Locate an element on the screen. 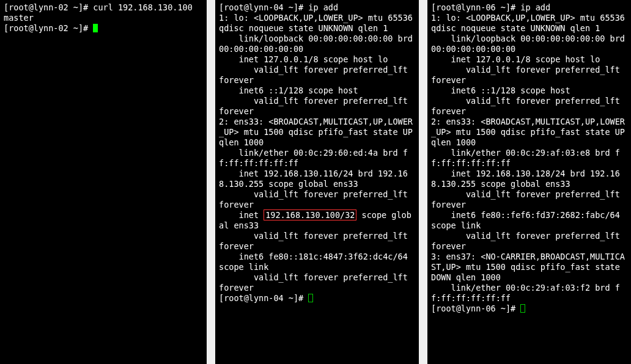 The width and height of the screenshot is (631, 364). output-line: 3: ens37: <NO-CARRIER,BROADCAST,MULTICAS… is located at coordinates (528, 267).